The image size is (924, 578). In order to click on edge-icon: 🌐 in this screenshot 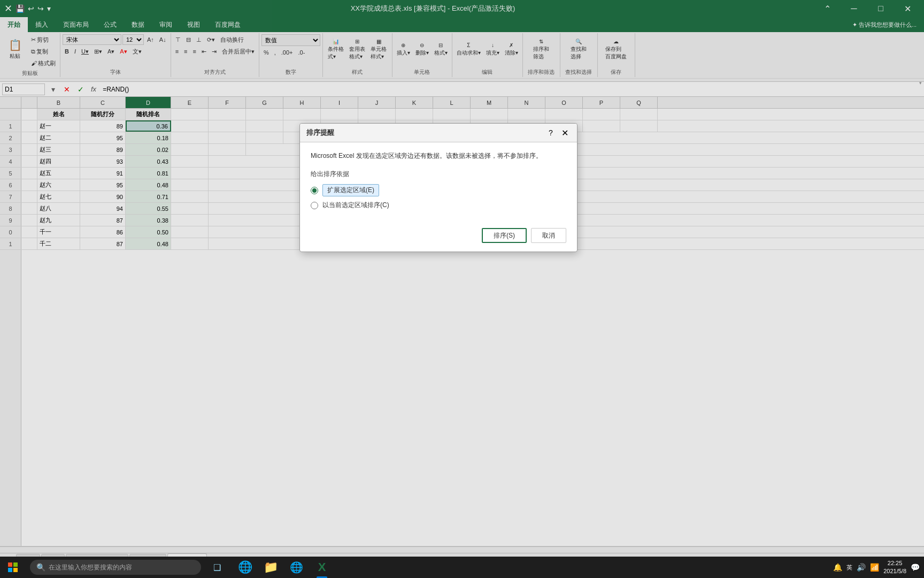, I will do `click(245, 567)`.